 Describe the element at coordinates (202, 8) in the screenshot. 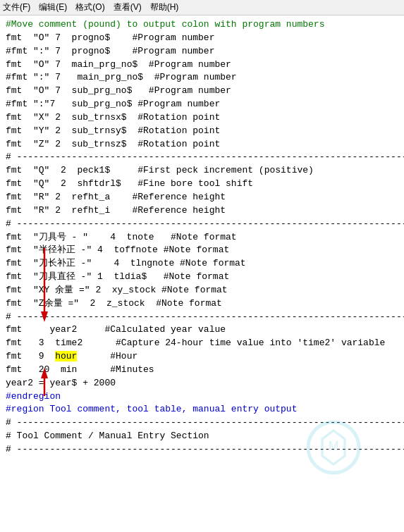

I see `menu-bar: 文件(F) 编辑(E) 格式(O) 查看(V) 帮助(H)` at that location.